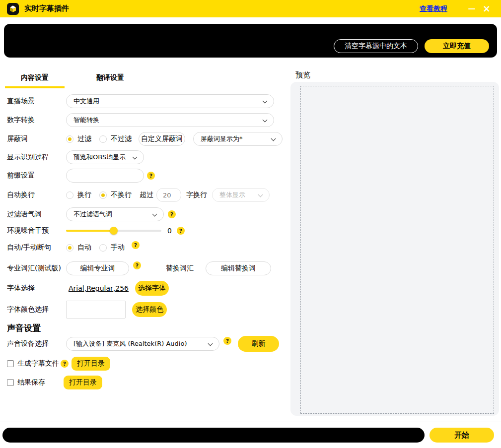 Image resolution: width=501 pixels, height=448 pixels. Describe the element at coordinates (238, 139) in the screenshot. I see `blocked-words-display-select: 屏蔽词显示为*` at that location.